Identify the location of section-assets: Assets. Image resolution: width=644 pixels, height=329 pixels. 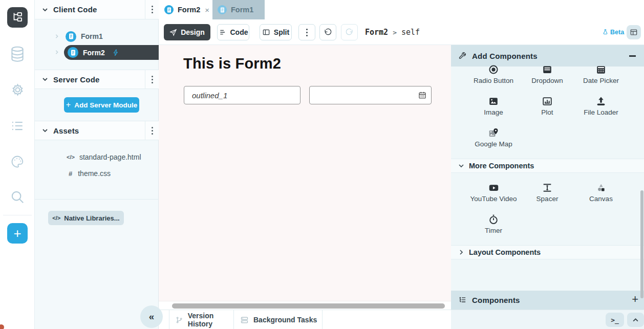
(97, 130).